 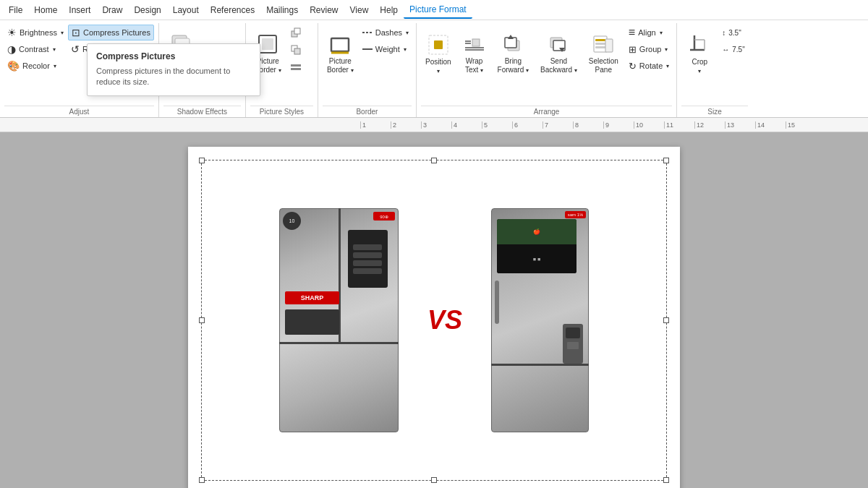 I want to click on brightness-dropdown-arrow: ▾, so click(x=62, y=33).